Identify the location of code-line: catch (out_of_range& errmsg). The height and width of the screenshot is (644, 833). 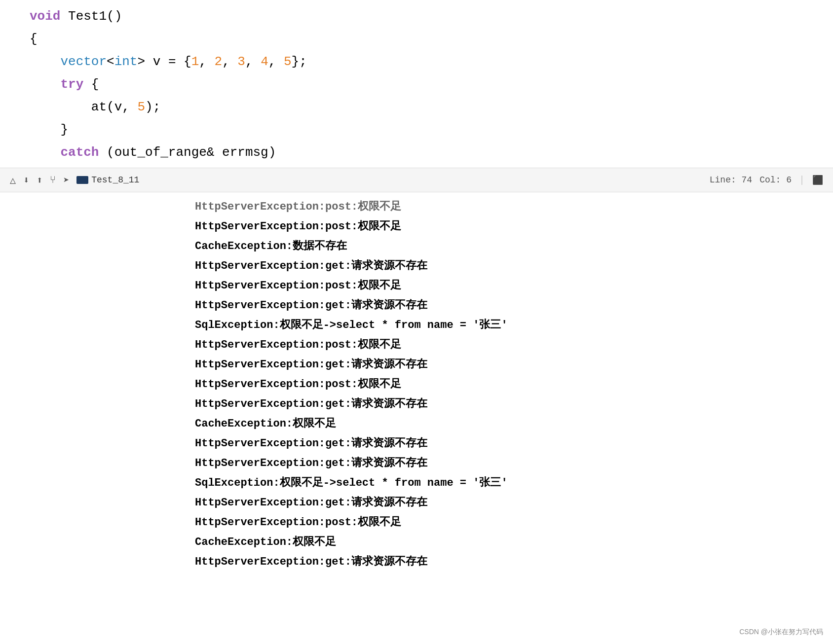
(426, 152).